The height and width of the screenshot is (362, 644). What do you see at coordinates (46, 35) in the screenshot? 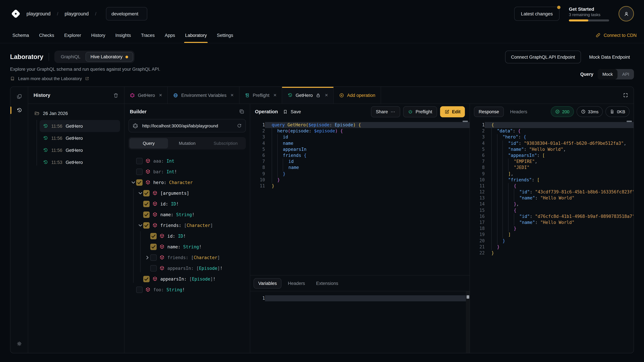
I see `nav-tab-checks: Checks` at bounding box center [46, 35].